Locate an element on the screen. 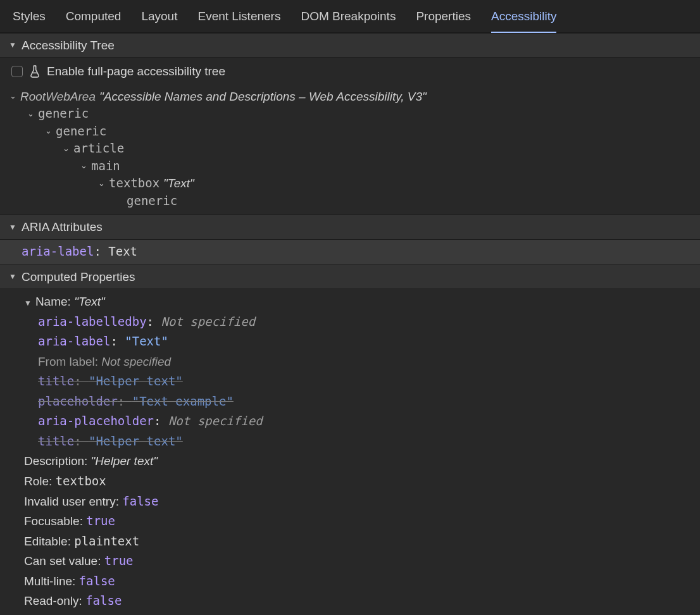  node-name: "Text" is located at coordinates (178, 183).